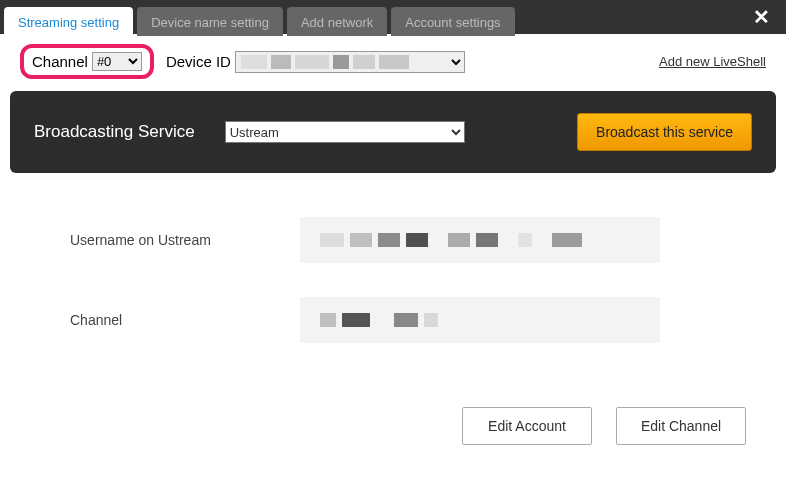  What do you see at coordinates (185, 240) in the screenshot?
I see `username-label: Username on Ustream` at bounding box center [185, 240].